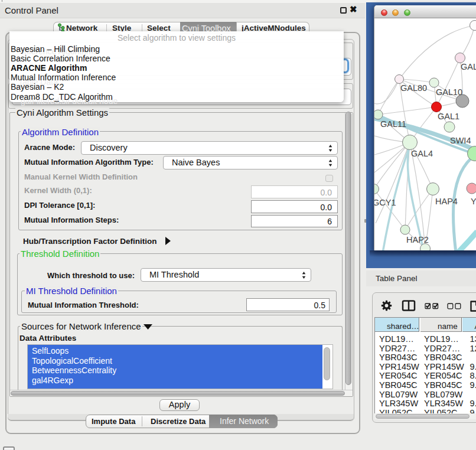 This screenshot has height=450, width=476. Describe the element at coordinates (418, 240) in the screenshot. I see `svg-text: HAP2` at that location.